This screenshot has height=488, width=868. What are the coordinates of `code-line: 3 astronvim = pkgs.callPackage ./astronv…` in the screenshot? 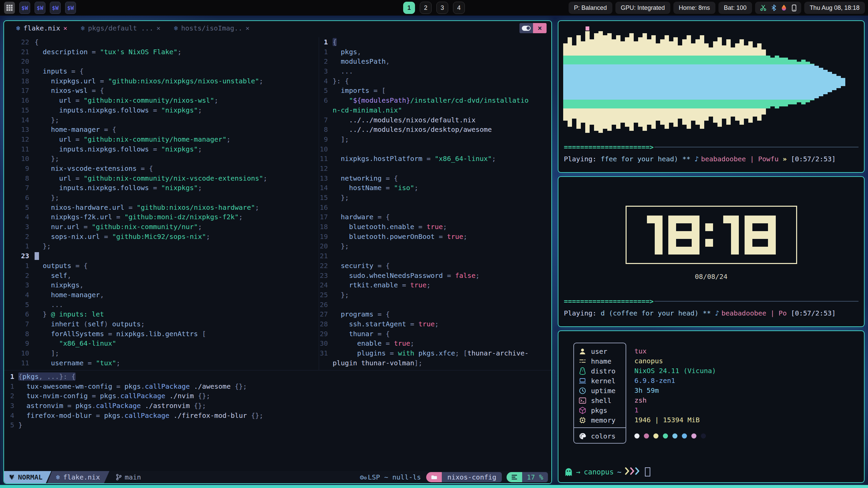 It's located at (278, 406).